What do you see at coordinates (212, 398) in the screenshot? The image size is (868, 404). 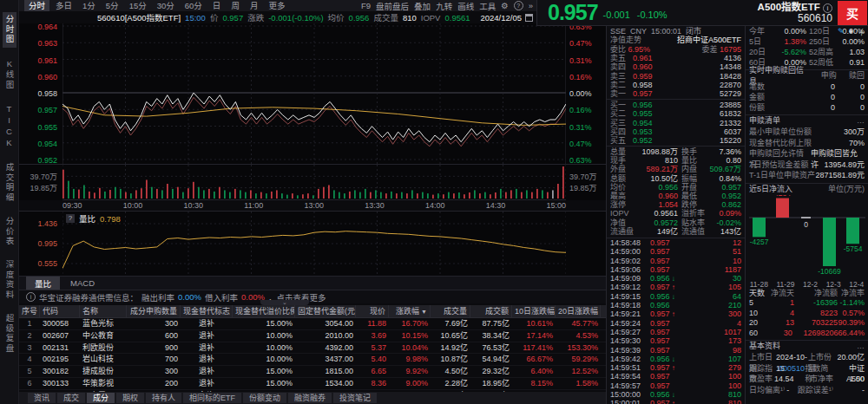 I see `bottom-tab-相同标的ETF: 相同标的ETF` at bounding box center [212, 398].